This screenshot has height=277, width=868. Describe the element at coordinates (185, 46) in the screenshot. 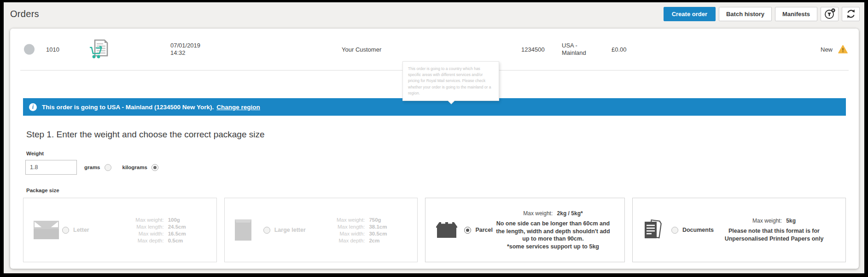

I see `order-date-line: 07/01/2019` at that location.